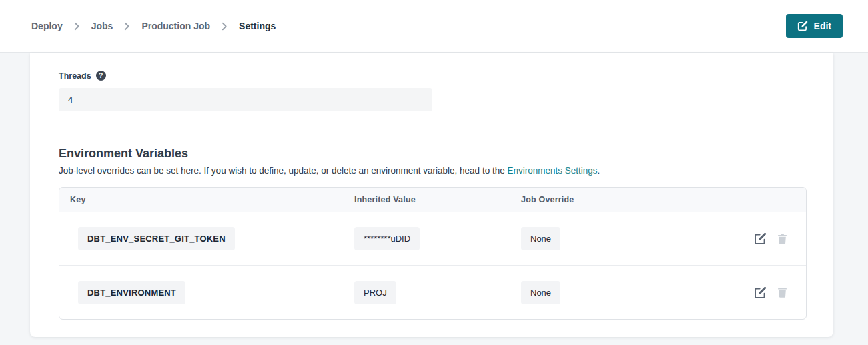 This screenshot has width=868, height=345. I want to click on column-header-key: Key, so click(201, 200).